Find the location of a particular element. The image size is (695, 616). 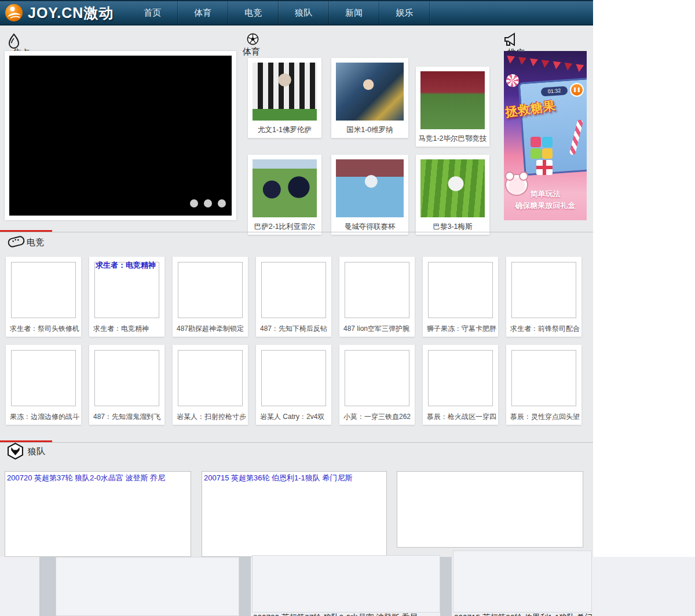

esports-card: 狮子果冻：守墓卡肥胖 is located at coordinates (460, 297).